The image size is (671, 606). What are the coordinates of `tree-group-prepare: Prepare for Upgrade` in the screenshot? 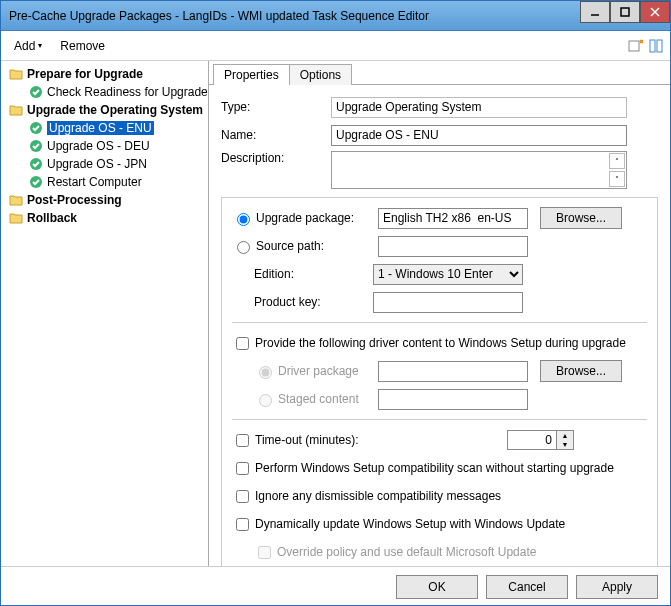 It's located at (108, 74).